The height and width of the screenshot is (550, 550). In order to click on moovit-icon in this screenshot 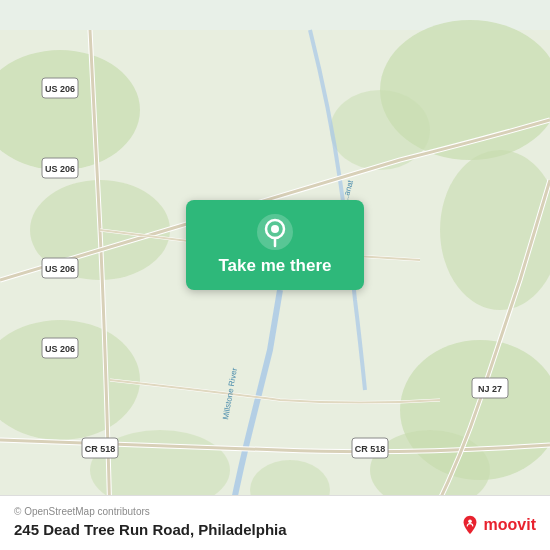, I will do `click(470, 525)`.